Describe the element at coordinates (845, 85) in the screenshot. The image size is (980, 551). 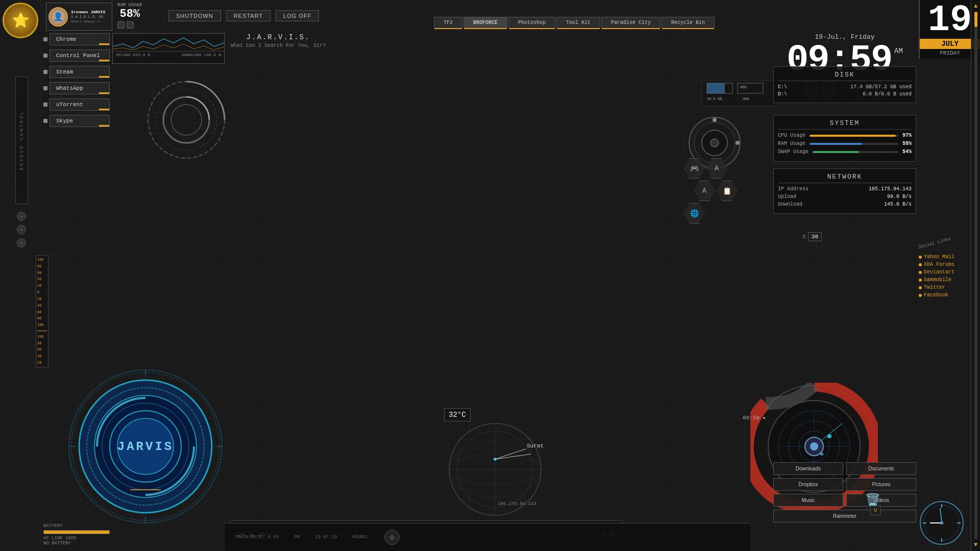
I see `disk-panel: DISK C:\ 17.4 GB/57.2 GB used D:\ 0.0 B/…` at that location.